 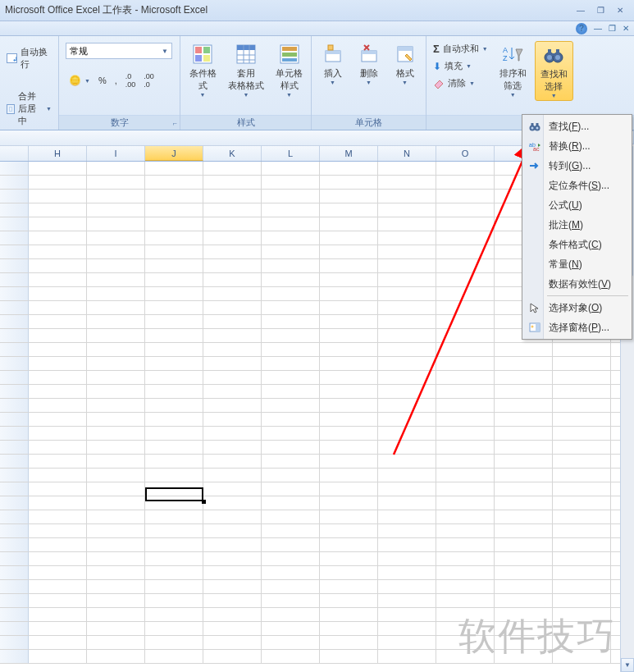 I want to click on insert-cells-button: 插入 ▼, so click(x=333, y=64).